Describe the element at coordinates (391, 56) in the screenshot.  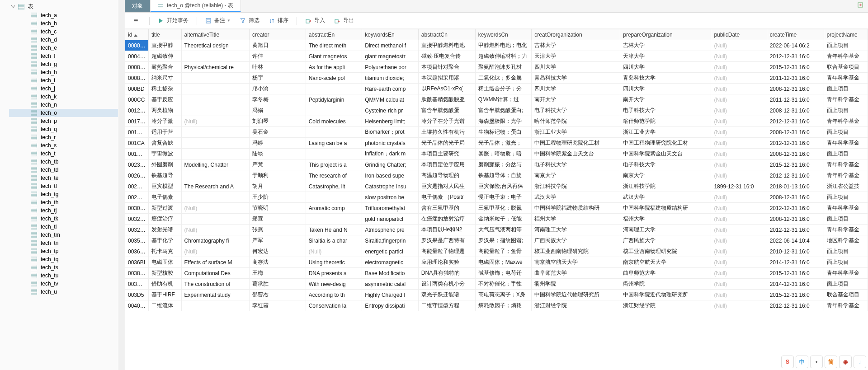
I see `cell-keywordsEn: giant magnetostr` at that location.